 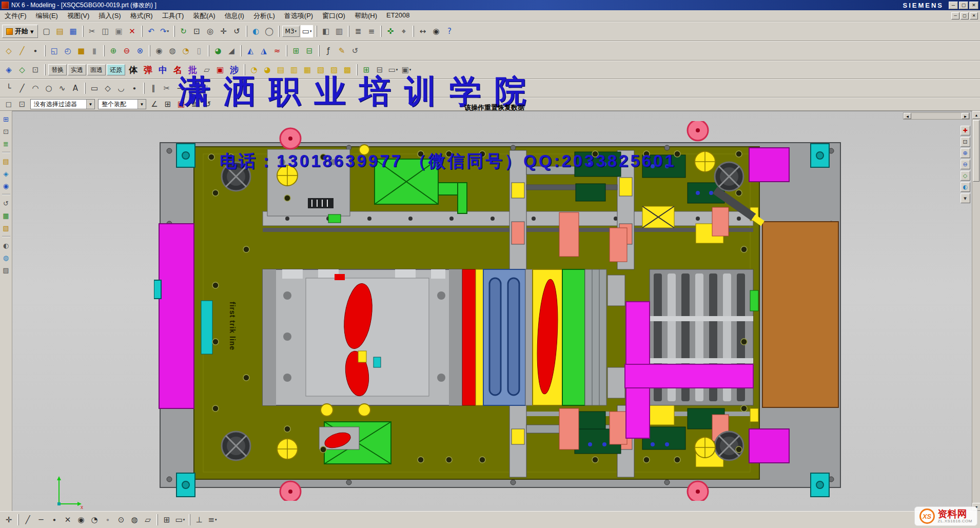 What do you see at coordinates (6, 186) in the screenshot?
I see `web-browser-icon: ◉` at bounding box center [6, 186].